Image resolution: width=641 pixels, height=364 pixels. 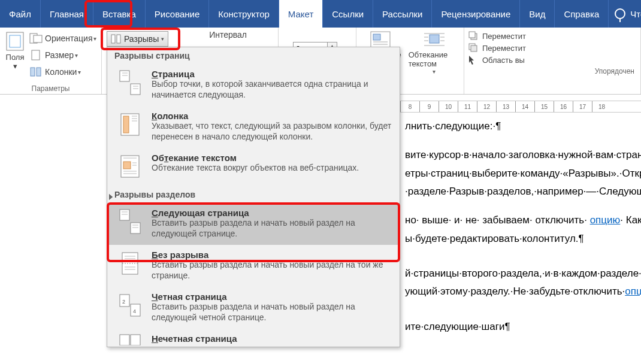 I want to click on tab-view: Вид, so click(x=537, y=14).